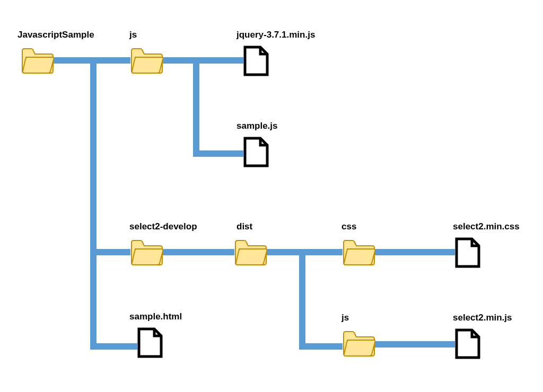 Image resolution: width=543 pixels, height=392 pixels. Describe the element at coordinates (163, 227) in the screenshot. I see `node-label-select2dev: select2-develop` at that location.